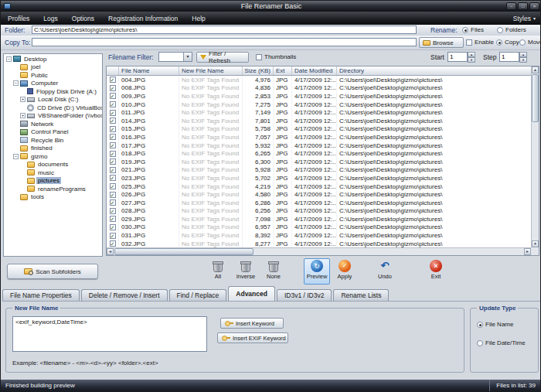  What do you see at coordinates (143, 19) in the screenshot?
I see `menu-item-registration-information: Registration Information` at bounding box center [143, 19].